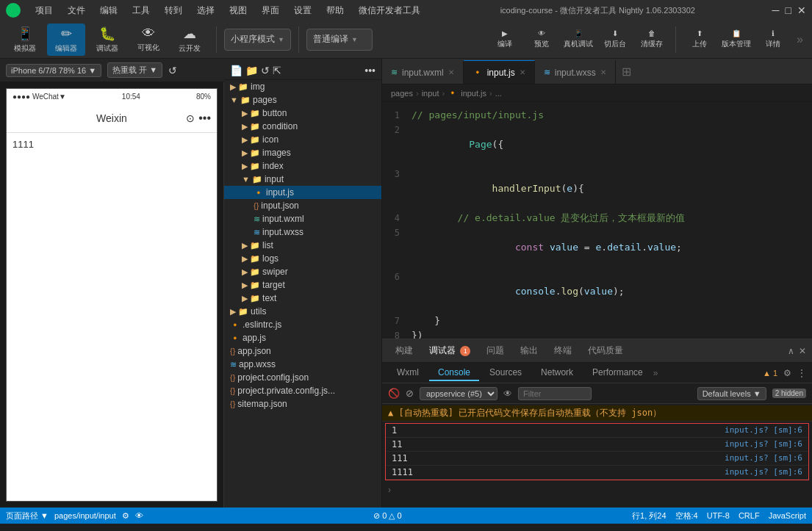 The image size is (812, 531). Describe the element at coordinates (788, 10) in the screenshot. I see `maximize-button: □` at that location.